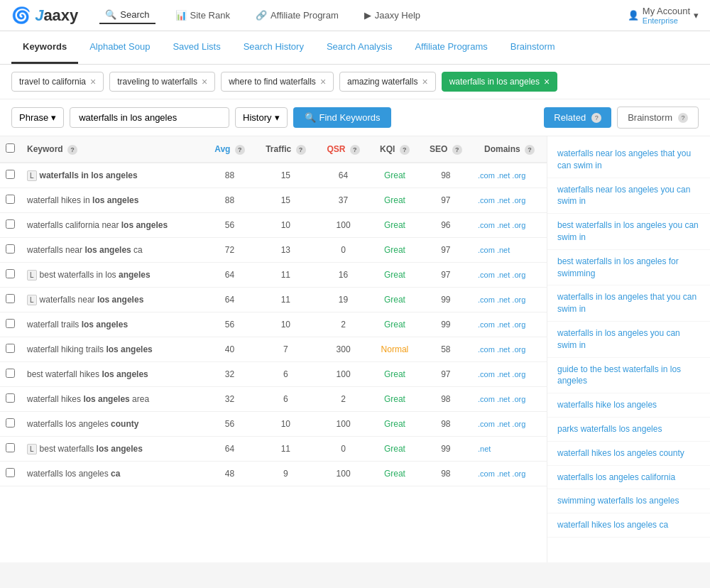 This screenshot has width=710, height=588. Describe the element at coordinates (273, 449) in the screenshot. I see `table-row: Lbest waterfalls los angeles64110Great99…` at that location.